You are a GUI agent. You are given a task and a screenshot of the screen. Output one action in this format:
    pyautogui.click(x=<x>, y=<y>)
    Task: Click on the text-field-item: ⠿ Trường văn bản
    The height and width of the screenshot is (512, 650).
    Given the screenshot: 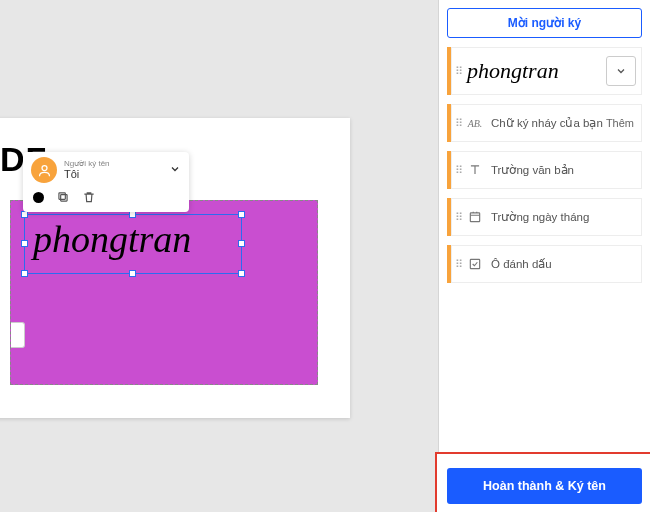 What is the action you would take?
    pyautogui.click(x=544, y=170)
    